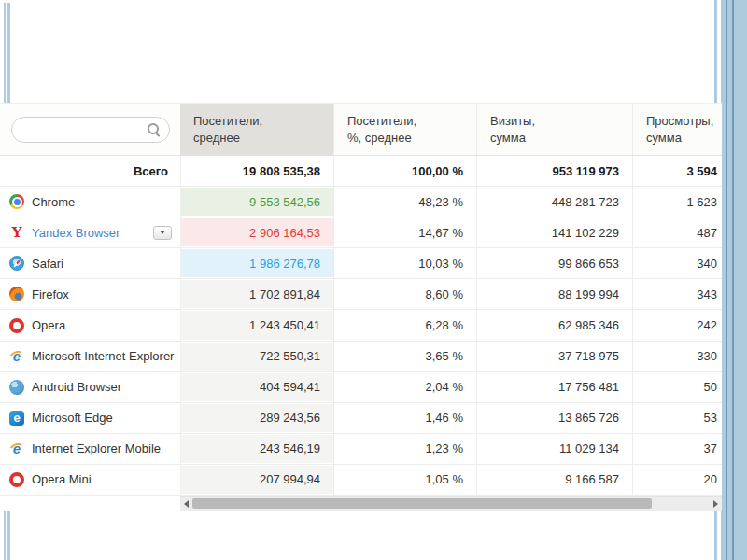 The width and height of the screenshot is (747, 560). What do you see at coordinates (405, 325) in the screenshot?
I see `visitors-pct-cell: 6,28 %` at bounding box center [405, 325].